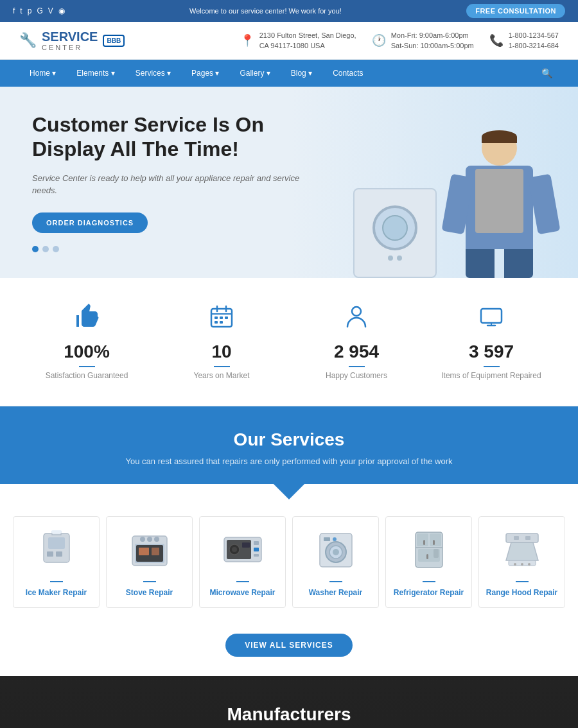  I want to click on stat-years-label: Years on Market, so click(222, 376).